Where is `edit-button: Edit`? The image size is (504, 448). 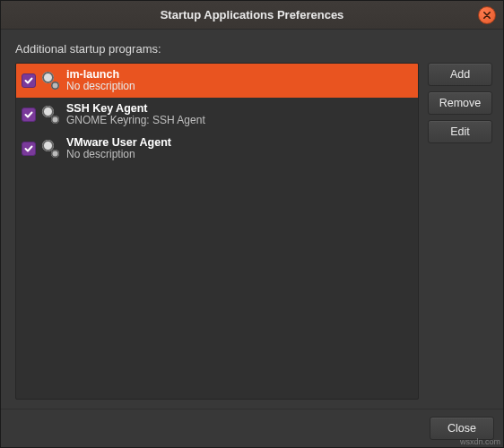 edit-button: Edit is located at coordinates (460, 132).